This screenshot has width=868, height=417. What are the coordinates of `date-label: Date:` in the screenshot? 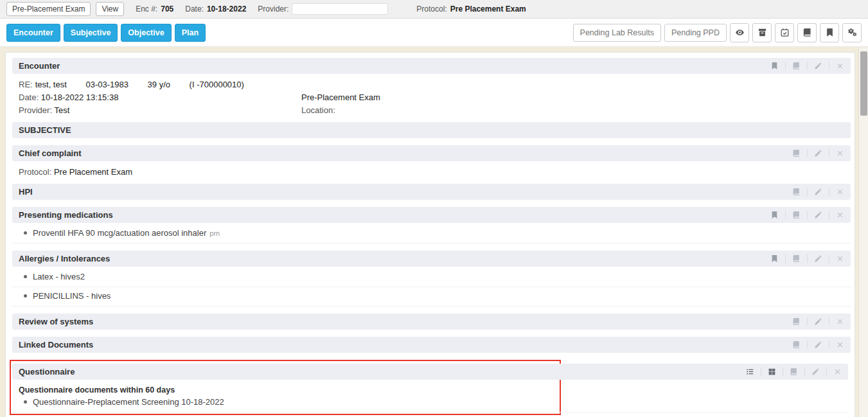 It's located at (194, 9).